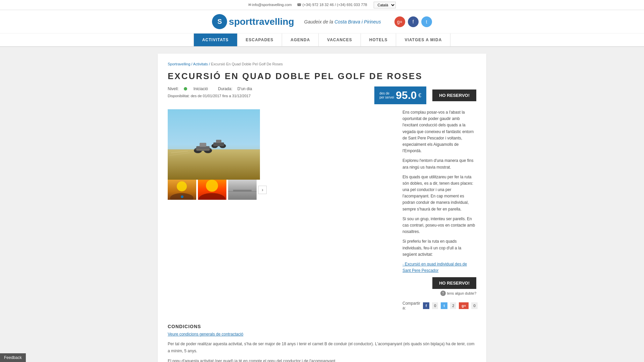  Describe the element at coordinates (301, 40) in the screenshot. I see `nav-agenda: AGENDA` at that location.